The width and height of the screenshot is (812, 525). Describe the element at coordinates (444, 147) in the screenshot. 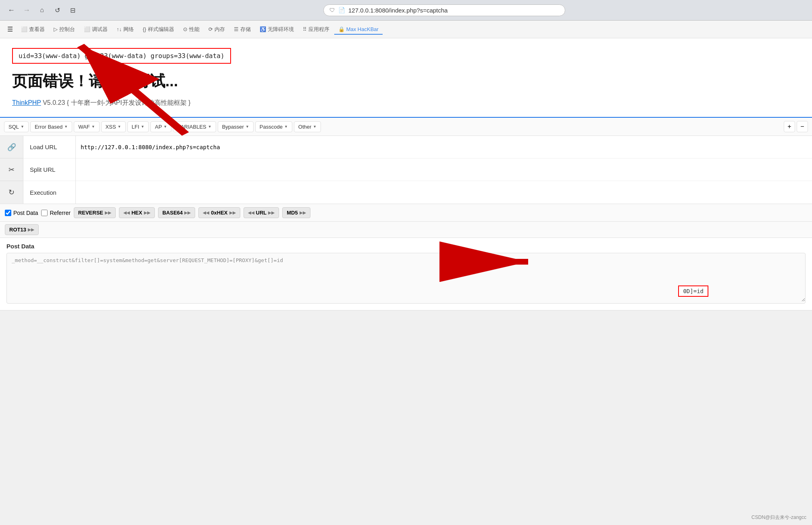

I see `load-url-input` at that location.